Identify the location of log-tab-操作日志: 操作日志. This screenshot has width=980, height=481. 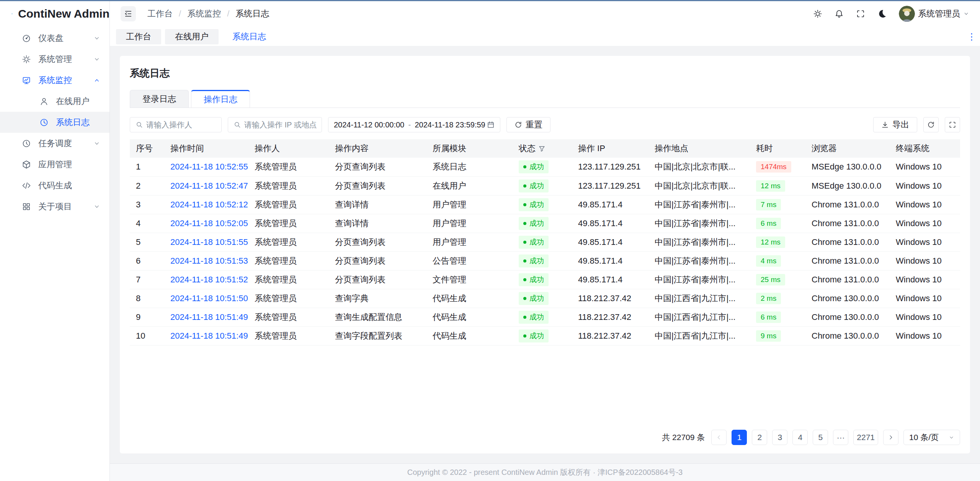
(220, 99).